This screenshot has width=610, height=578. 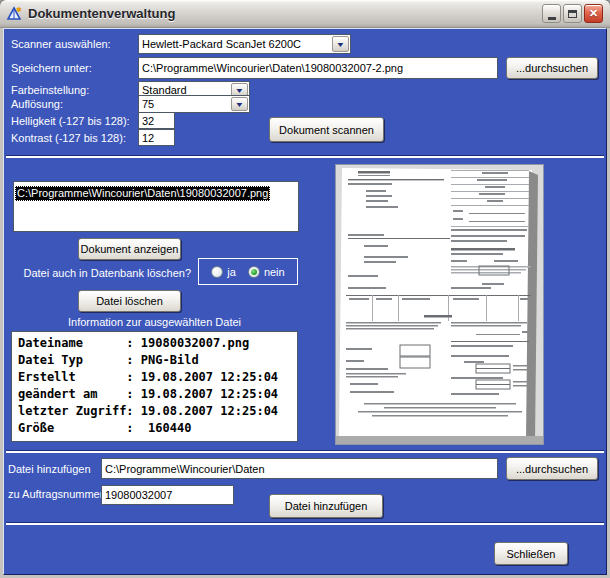 I want to click on delete-in-database-question: Datei auch in Datenbank löschen?, so click(x=101, y=274).